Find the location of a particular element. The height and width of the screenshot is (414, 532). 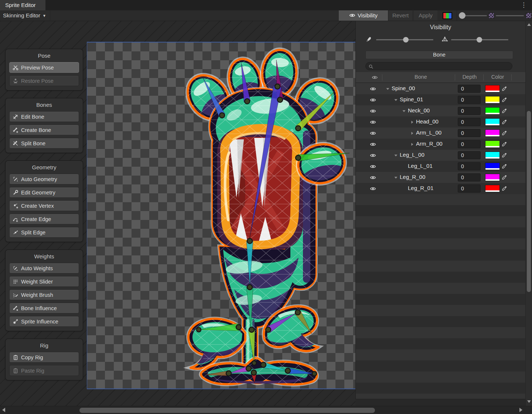

horizontal-scrollbar is located at coordinates (266, 410).